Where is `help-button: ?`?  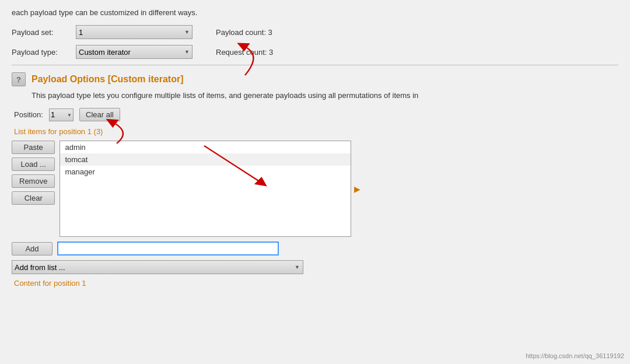
help-button: ? is located at coordinates (19, 79).